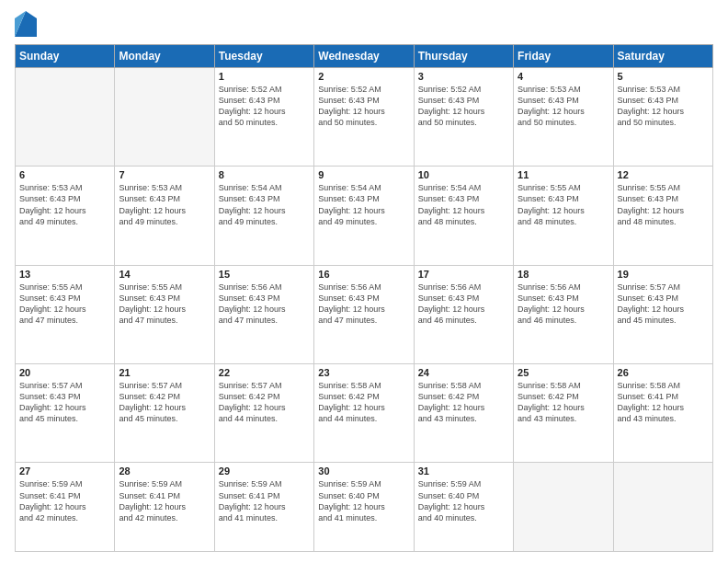 This screenshot has height=563, width=728. Describe the element at coordinates (364, 471) in the screenshot. I see `day-number: 30` at that location.